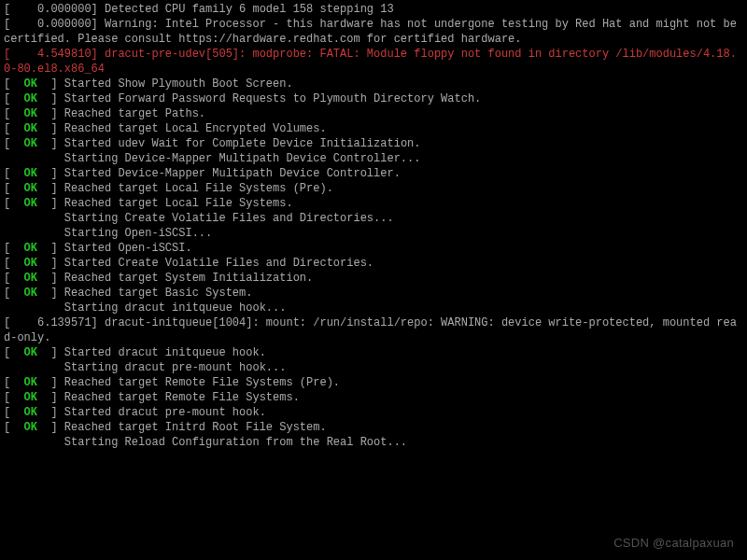 The height and width of the screenshot is (560, 747). What do you see at coordinates (374, 84) in the screenshot?
I see `console-line: [ OK ] Started Show Plymouth Boot Screen…` at bounding box center [374, 84].